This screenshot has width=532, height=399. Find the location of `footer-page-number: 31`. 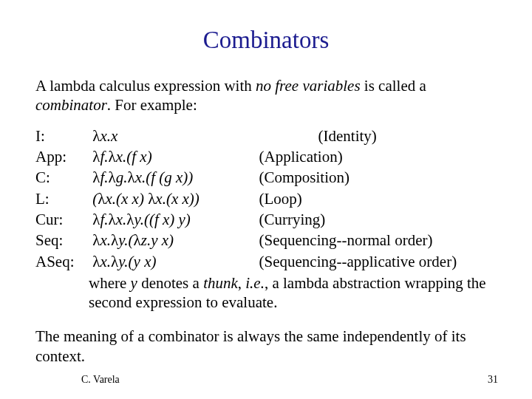

footer-page-number: 31 is located at coordinates (493, 380).